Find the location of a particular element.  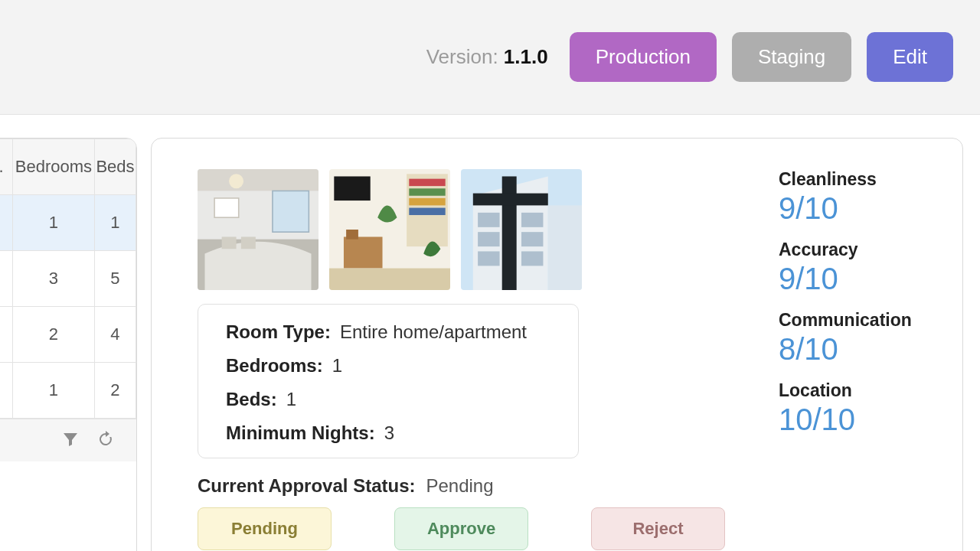

score-communication: Communication 8/10 is located at coordinates (855, 338).